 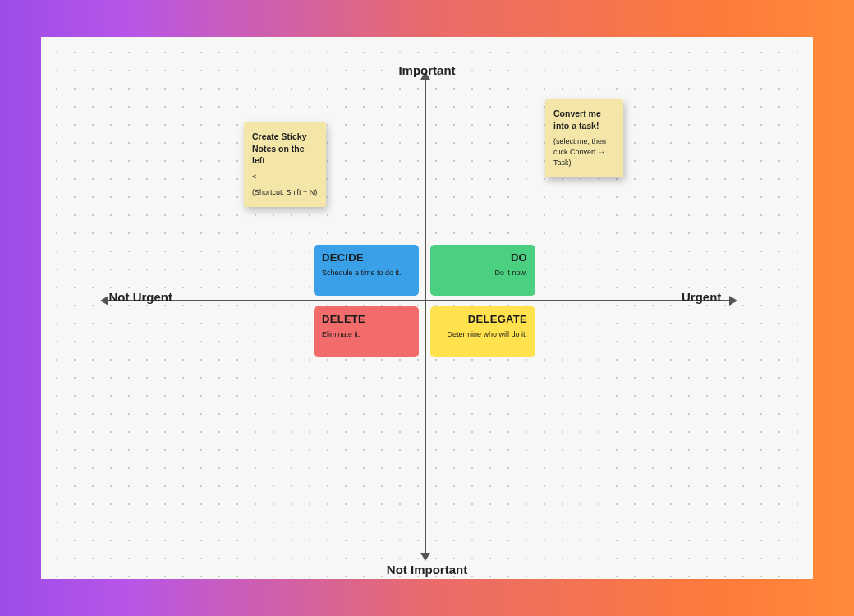 I want to click on quadrant-decide: DECIDE Schedule a time to do it., so click(x=366, y=270).